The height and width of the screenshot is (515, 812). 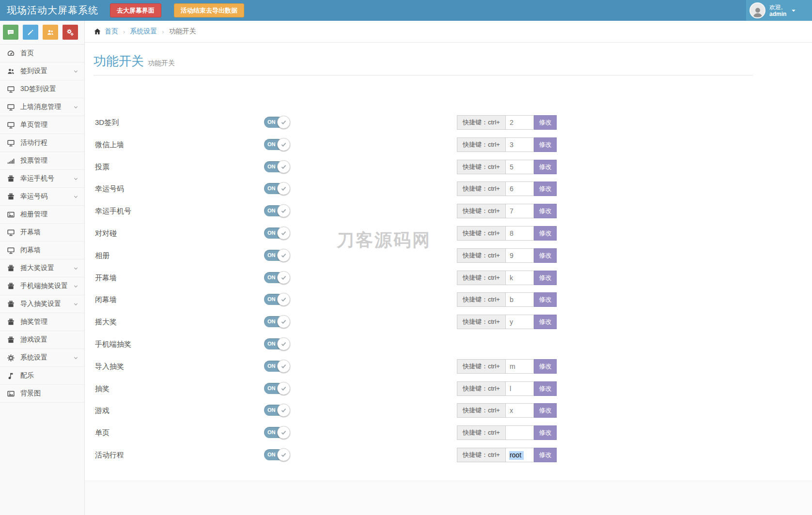 I want to click on toggle-lucky-phone: ON, so click(x=274, y=211).